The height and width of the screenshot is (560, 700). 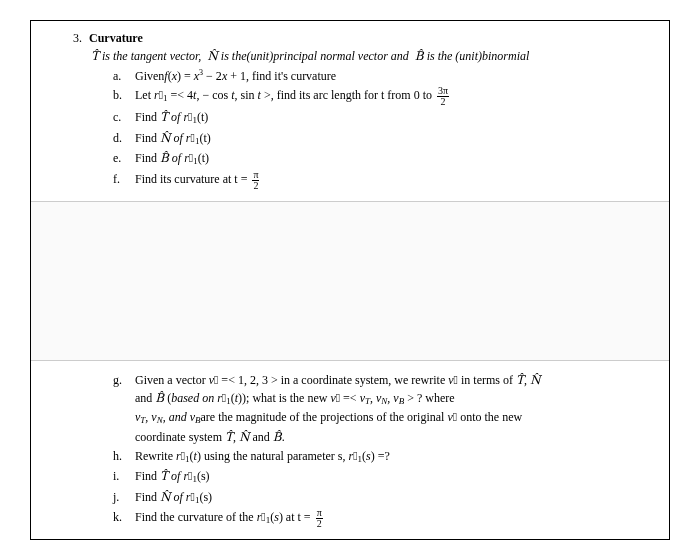 I want to click on question-number: 3., so click(x=78, y=38).